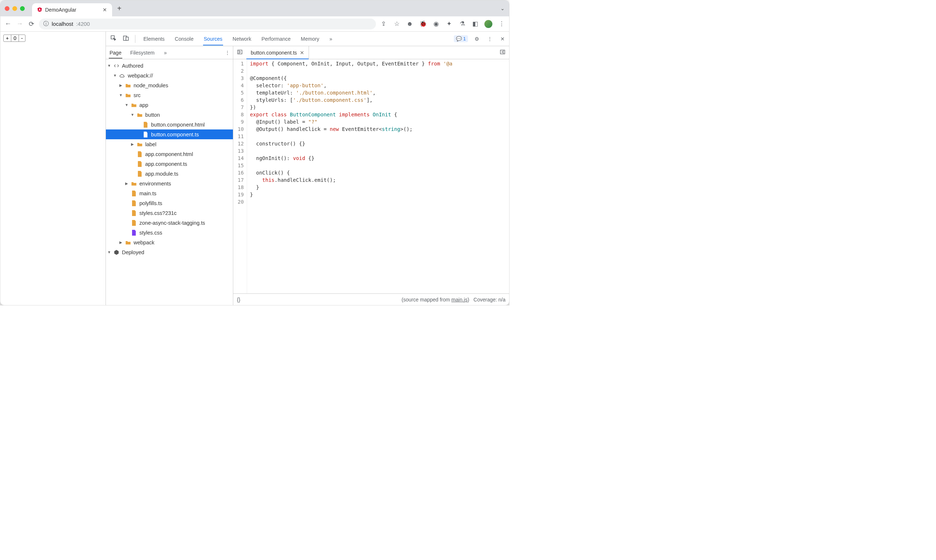 Image resolution: width=936 pixels, height=560 pixels. What do you see at coordinates (371, 299) in the screenshot?
I see `editor-status-bar: {} (source mapped from main.js) Coverage…` at bounding box center [371, 299].